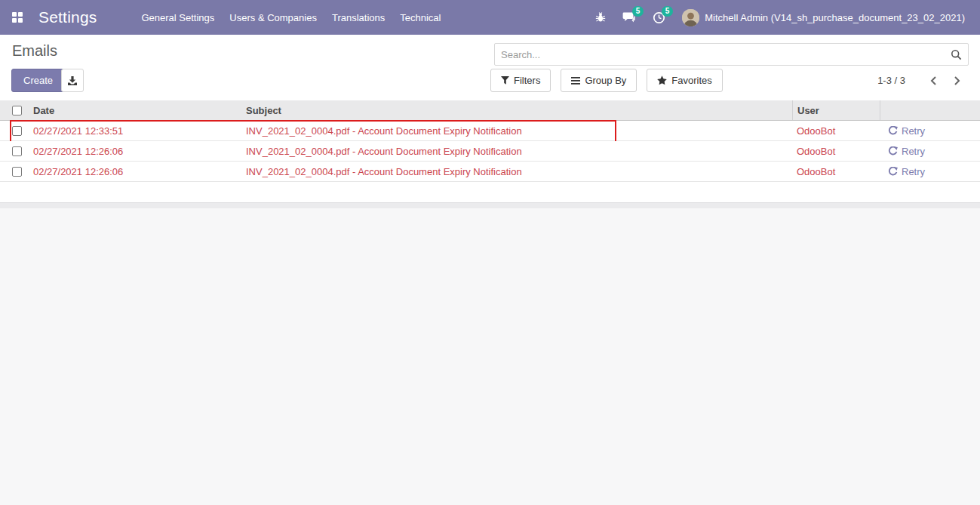 This screenshot has height=505, width=980. Describe the element at coordinates (929, 110) in the screenshot. I see `column-header-retry` at that location.